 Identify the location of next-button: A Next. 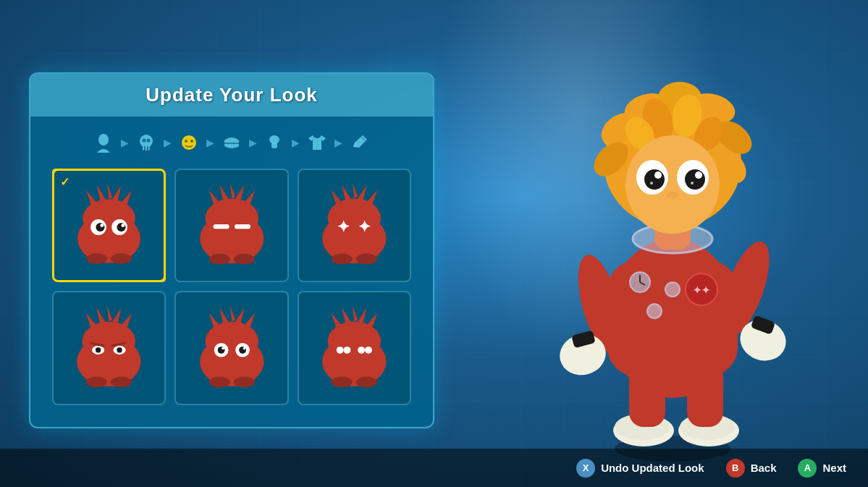
(822, 468).